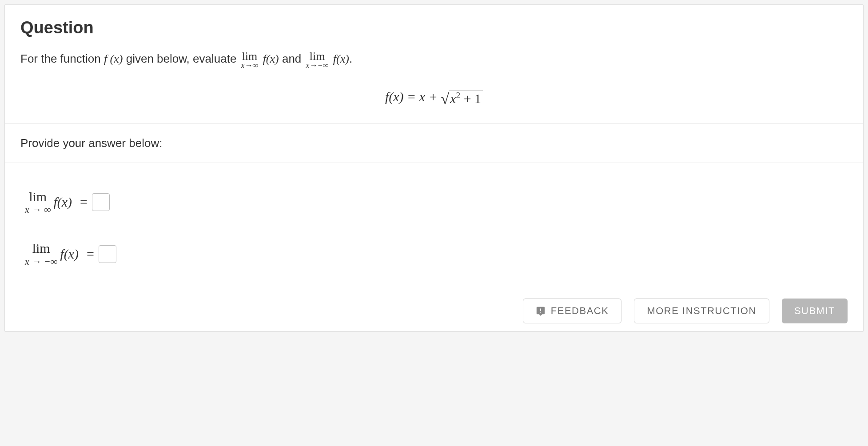 The image size is (868, 446). What do you see at coordinates (445, 99) in the screenshot?
I see `sqrt-icon: √` at bounding box center [445, 99].